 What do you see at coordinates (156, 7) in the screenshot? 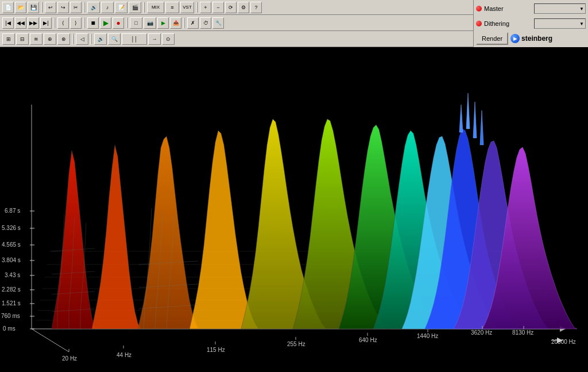
I see `mix-btn: MIX` at bounding box center [156, 7].